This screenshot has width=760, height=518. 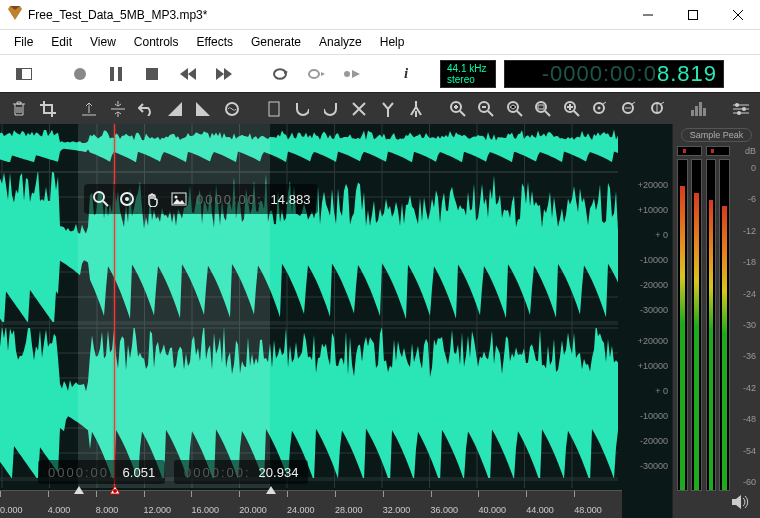 What do you see at coordinates (156, 42) in the screenshot?
I see `menu-controls: Controls` at bounding box center [156, 42].